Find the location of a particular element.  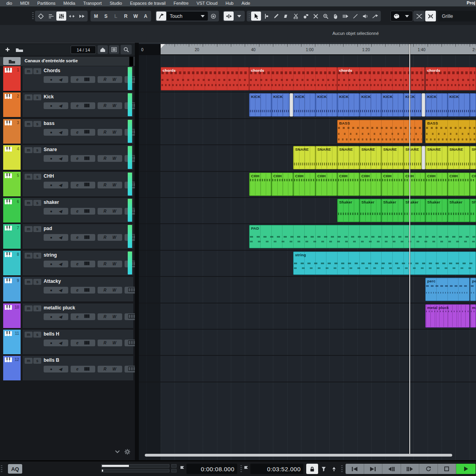

menu-item-espaces-de-travail: Espaces de travail is located at coordinates (148, 3).